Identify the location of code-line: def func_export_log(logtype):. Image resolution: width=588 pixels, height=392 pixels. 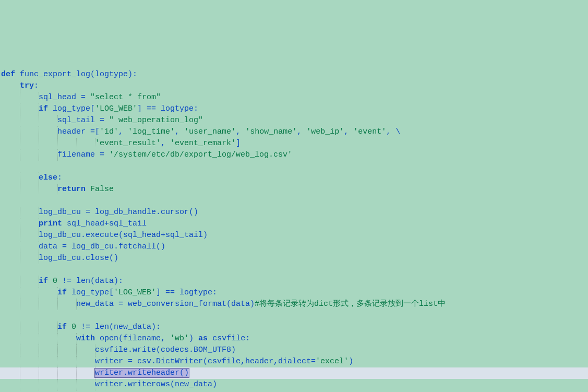
(294, 75).